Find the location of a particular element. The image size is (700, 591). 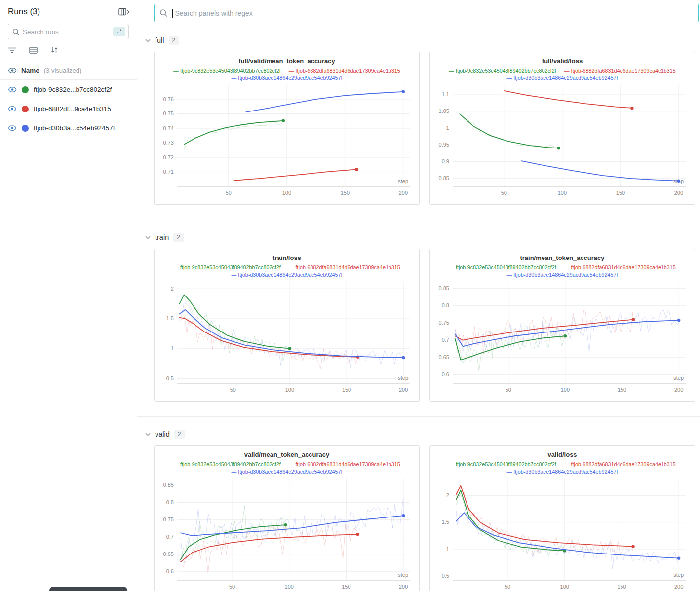

regex-toggle-badge: .* is located at coordinates (119, 32).